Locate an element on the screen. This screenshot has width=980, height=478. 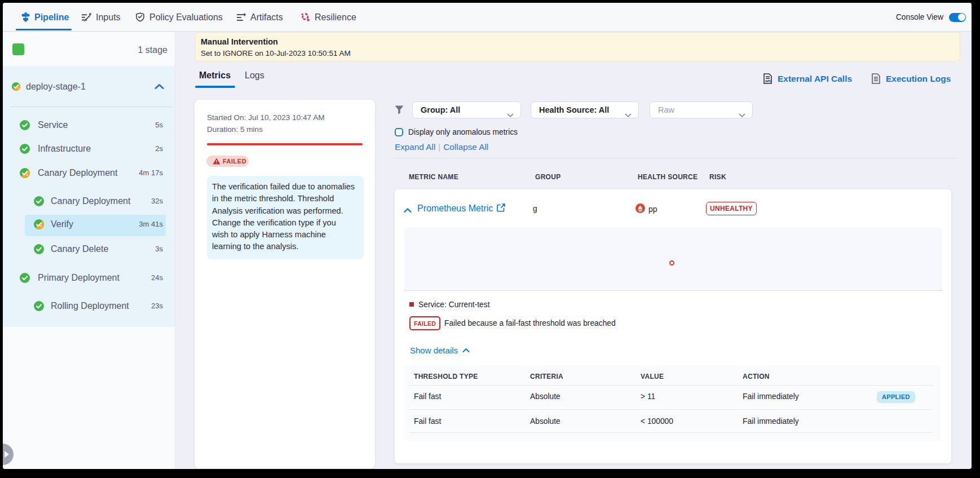
svg-text: API is located at coordinates (768, 81).